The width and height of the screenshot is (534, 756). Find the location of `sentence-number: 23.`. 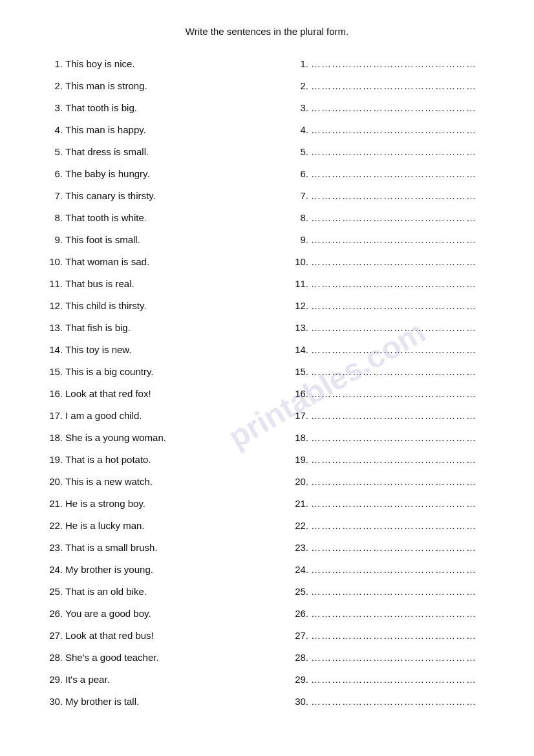

sentence-number: 23. is located at coordinates (56, 548).